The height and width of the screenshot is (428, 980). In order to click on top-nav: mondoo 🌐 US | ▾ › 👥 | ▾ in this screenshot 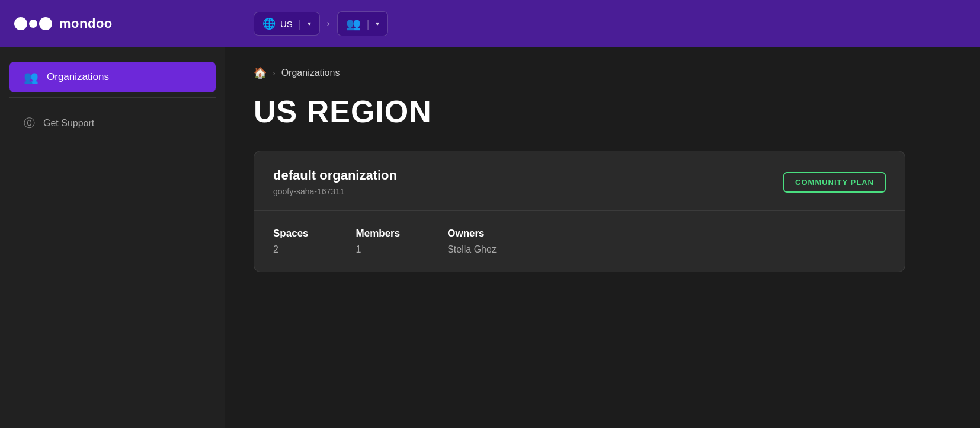, I will do `click(490, 24)`.